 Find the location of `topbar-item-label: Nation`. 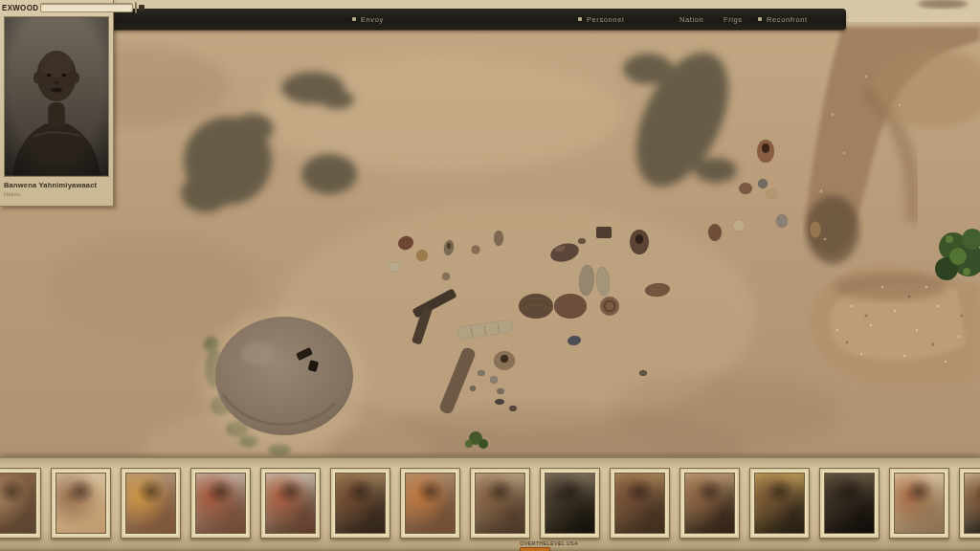

topbar-item-label: Nation is located at coordinates (691, 19).